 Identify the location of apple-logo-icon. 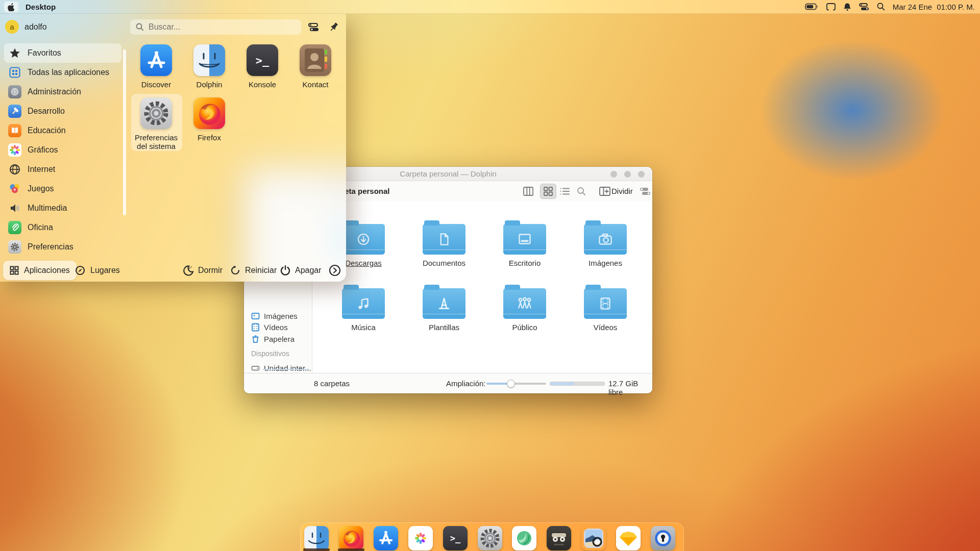
(11, 7).